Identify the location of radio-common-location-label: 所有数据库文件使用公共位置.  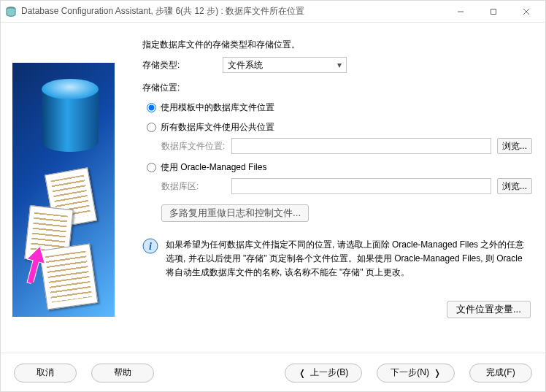
(218, 127).